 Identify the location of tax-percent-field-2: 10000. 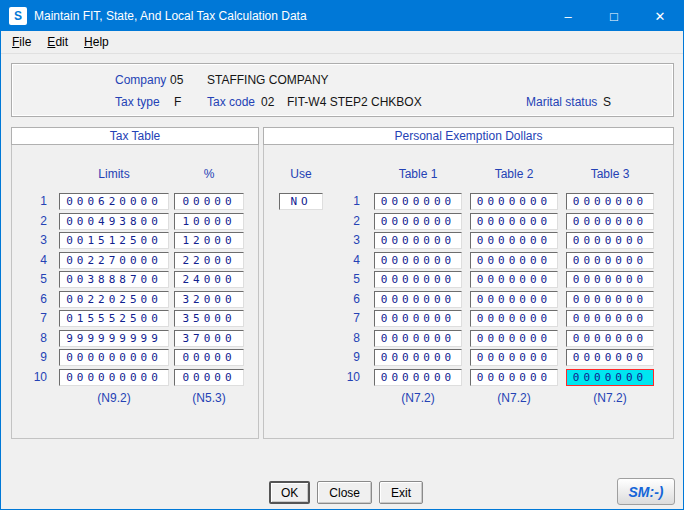
(209, 222).